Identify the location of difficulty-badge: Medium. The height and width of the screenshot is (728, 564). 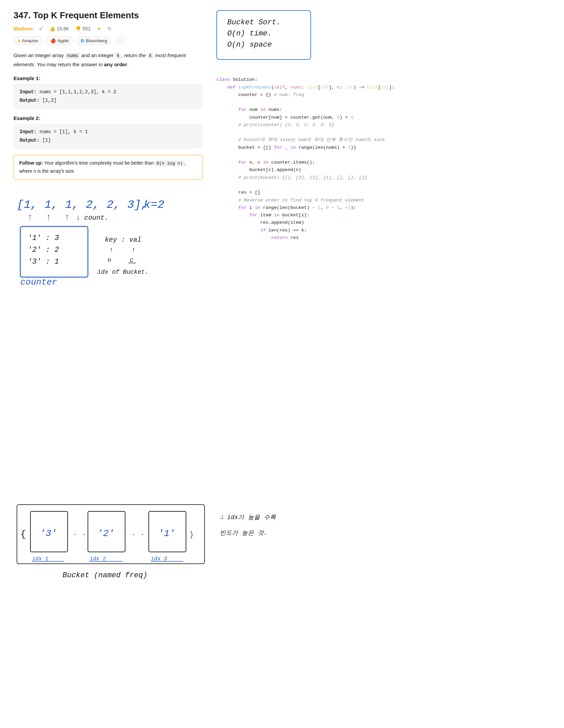
(23, 28).